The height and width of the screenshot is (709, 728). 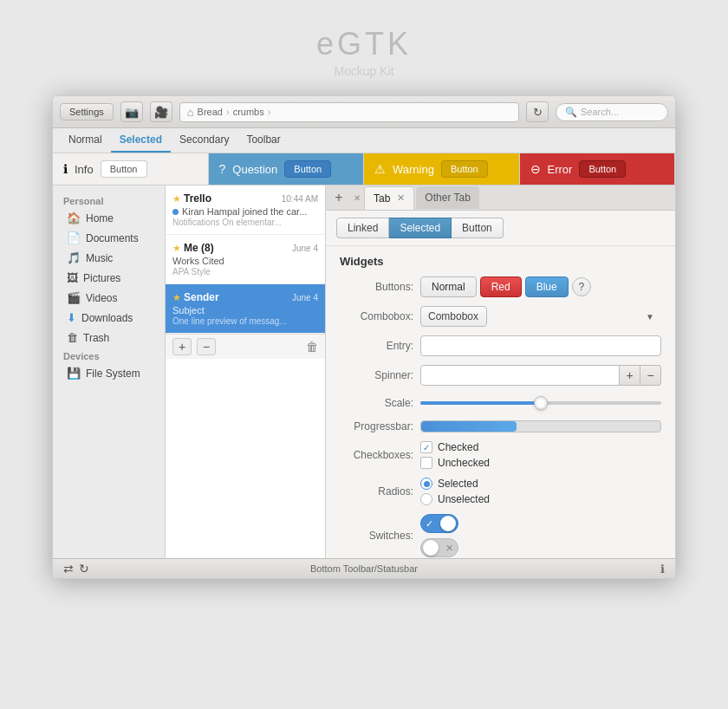 What do you see at coordinates (109, 218) in the screenshot?
I see `sidebar-item-home: 🏠 Home` at bounding box center [109, 218].